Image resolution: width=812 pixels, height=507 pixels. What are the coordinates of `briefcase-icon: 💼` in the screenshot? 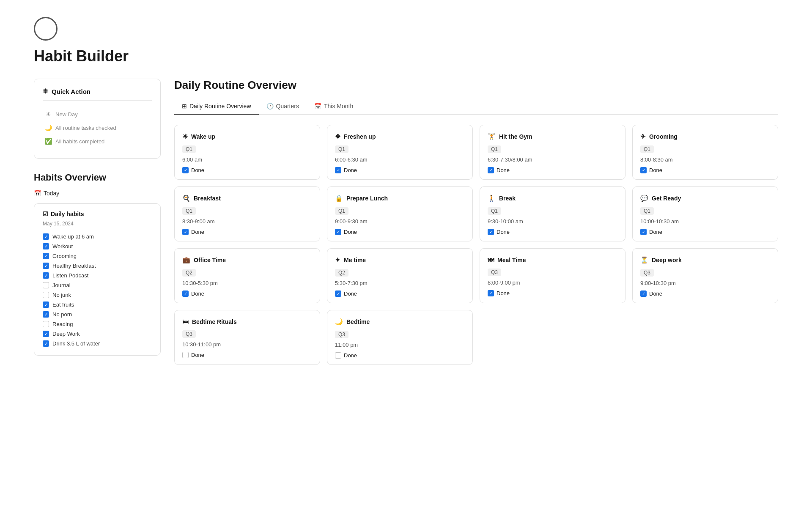 It's located at (186, 260).